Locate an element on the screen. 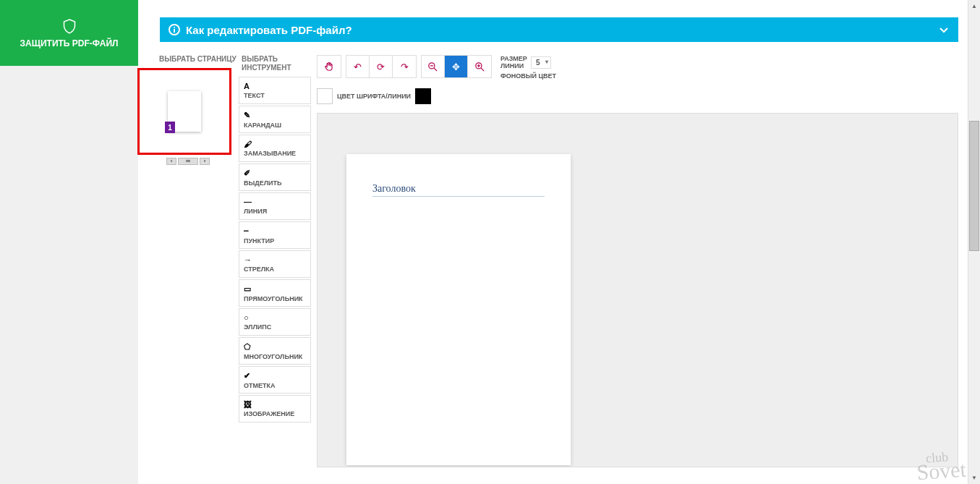 The width and height of the screenshot is (980, 484). pencil-icon: ✎ is located at coordinates (275, 116).